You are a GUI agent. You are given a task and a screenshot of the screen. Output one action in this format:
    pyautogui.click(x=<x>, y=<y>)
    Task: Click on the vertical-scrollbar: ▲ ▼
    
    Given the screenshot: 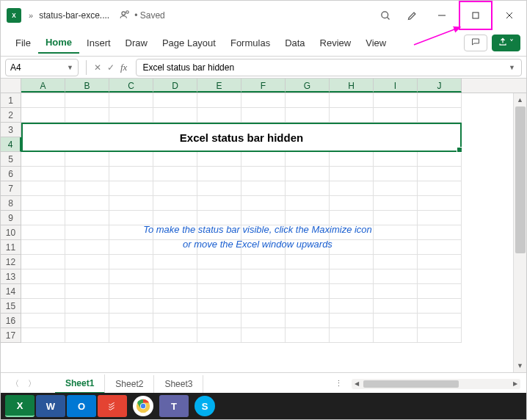 What is the action you would take?
    pyautogui.click(x=520, y=233)
    